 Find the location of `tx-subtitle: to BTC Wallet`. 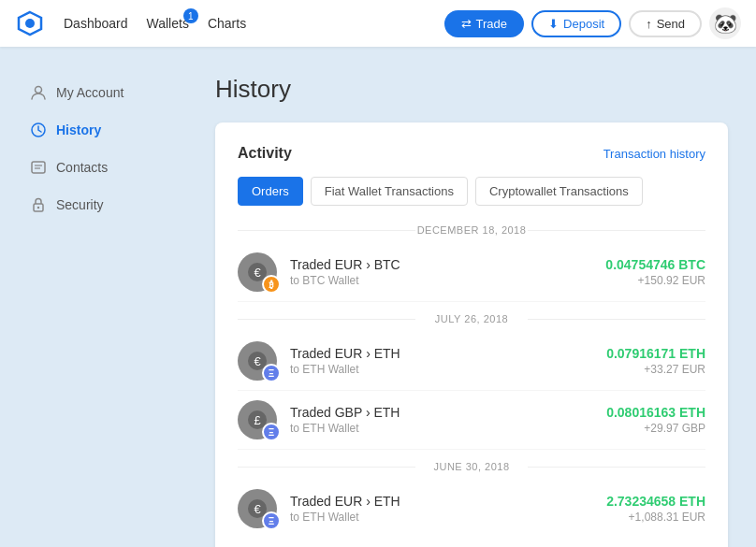

tx-subtitle: to BTC Wallet is located at coordinates (447, 281).